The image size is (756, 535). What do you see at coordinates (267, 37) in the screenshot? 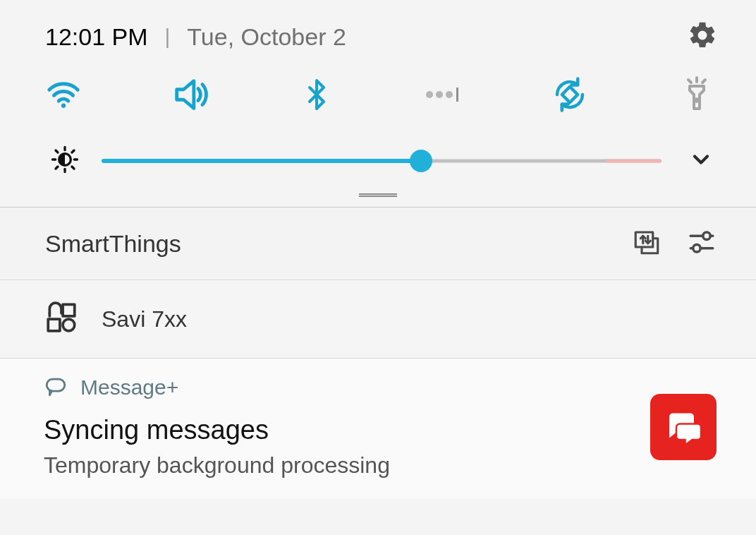
I see `clock-date: Tue, October 2` at bounding box center [267, 37].